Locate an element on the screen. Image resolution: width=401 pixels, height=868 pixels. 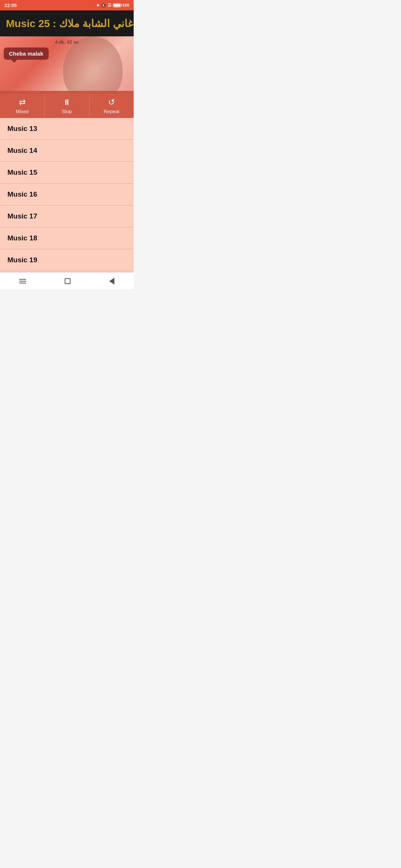
music-list-item-14: Music 14 is located at coordinates (67, 151).